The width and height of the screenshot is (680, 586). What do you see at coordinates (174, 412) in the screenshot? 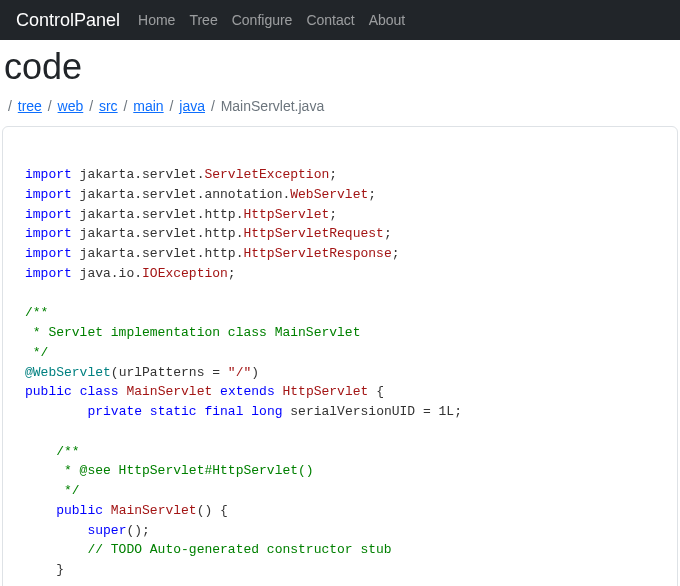
I see `code-kw: static` at bounding box center [174, 412].